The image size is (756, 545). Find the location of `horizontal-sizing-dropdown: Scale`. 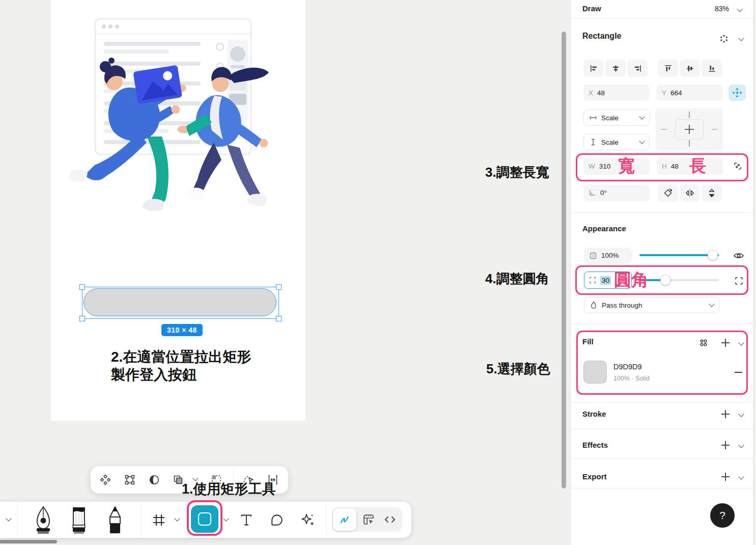

horizontal-sizing-dropdown: Scale is located at coordinates (617, 118).